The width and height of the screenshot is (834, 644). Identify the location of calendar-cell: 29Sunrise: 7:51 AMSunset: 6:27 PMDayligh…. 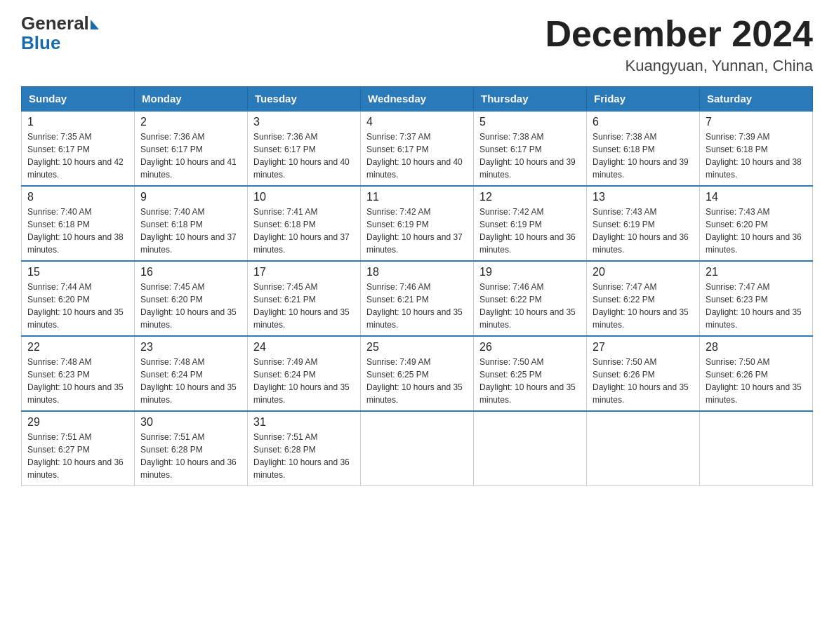
(79, 449).